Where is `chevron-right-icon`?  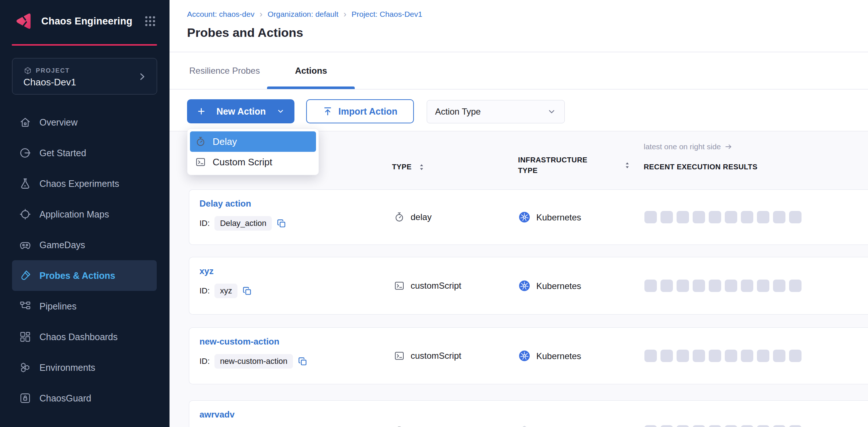 chevron-right-icon is located at coordinates (142, 77).